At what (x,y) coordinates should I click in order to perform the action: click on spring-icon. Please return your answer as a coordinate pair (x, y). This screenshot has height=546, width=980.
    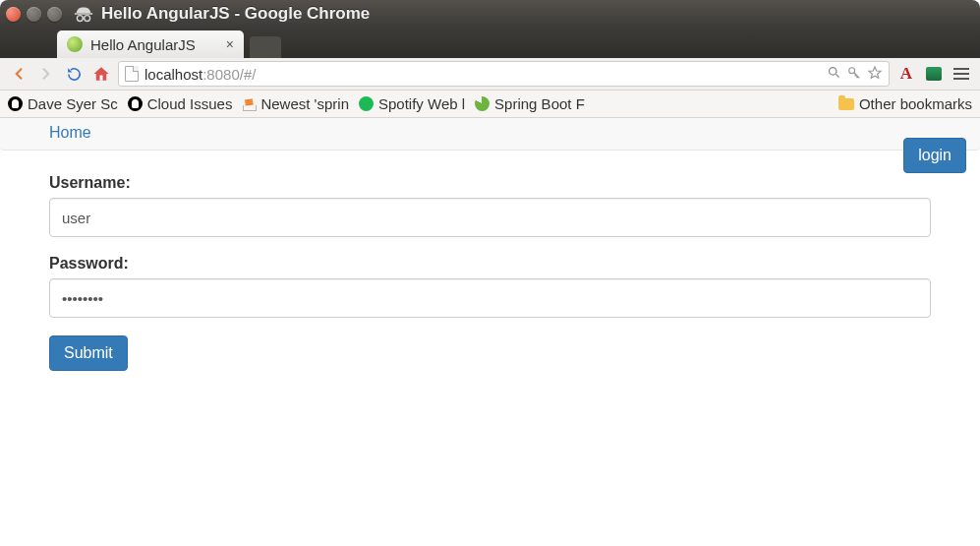
    Looking at the image, I should click on (482, 104).